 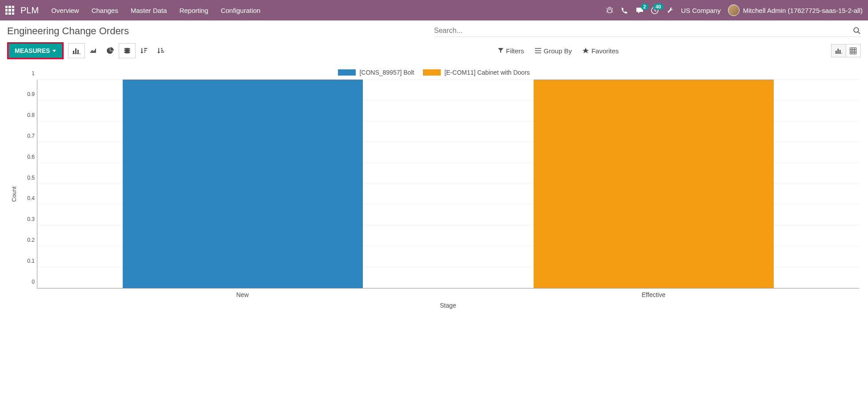 What do you see at coordinates (27, 198) in the screenshot?
I see `y-tick: 0.4` at bounding box center [27, 198].